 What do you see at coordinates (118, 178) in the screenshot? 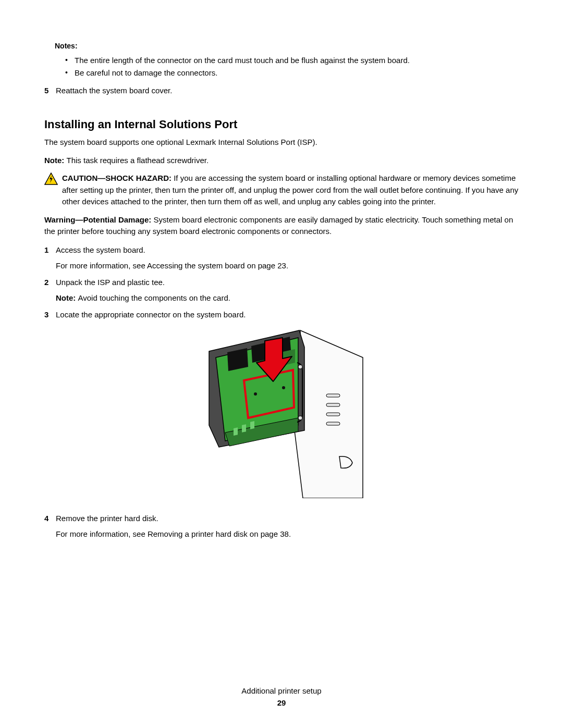
I see `caution-label: CAUTION—SHOCK HAZARD:` at bounding box center [118, 178].